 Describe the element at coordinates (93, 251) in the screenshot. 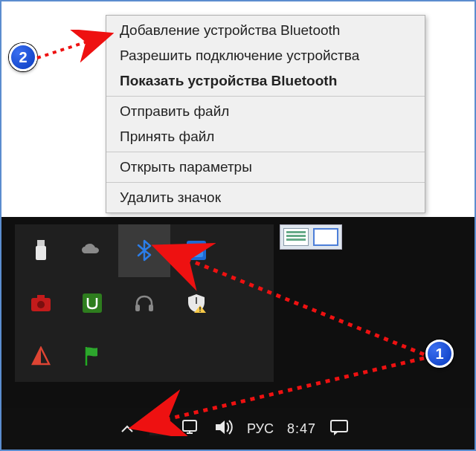

I see `tray-onedrive-icon` at that location.